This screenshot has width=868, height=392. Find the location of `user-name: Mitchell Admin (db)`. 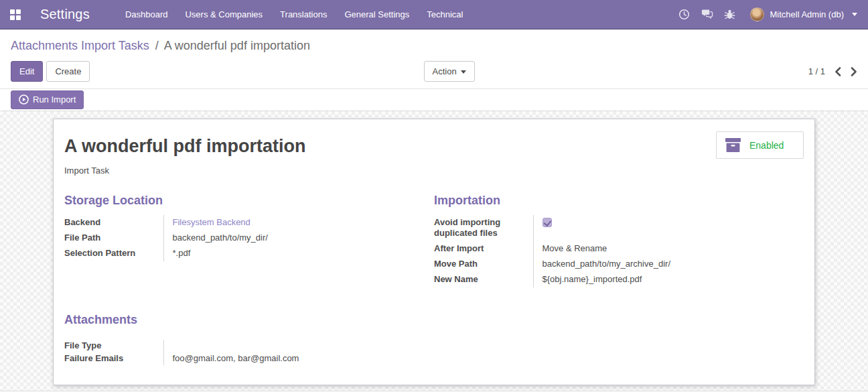

user-name: Mitchell Admin (db) is located at coordinates (806, 15).